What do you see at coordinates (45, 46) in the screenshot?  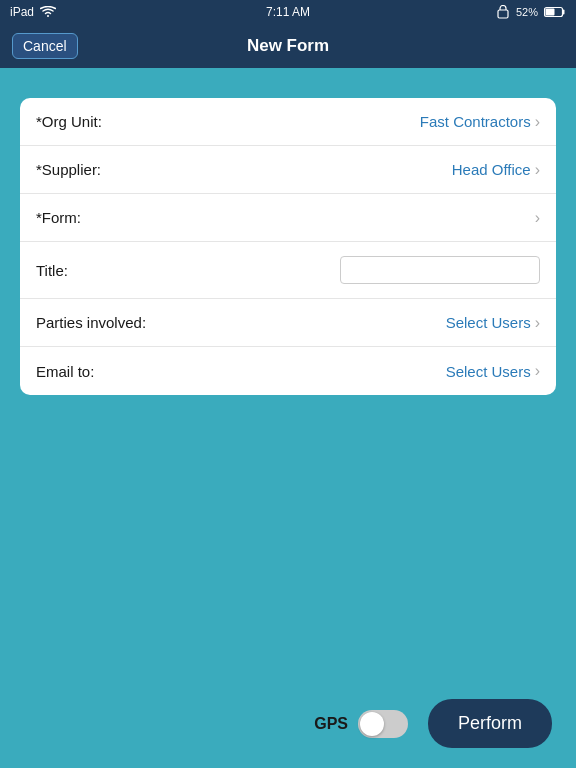 I see `cancel-button: Cancel` at bounding box center [45, 46].